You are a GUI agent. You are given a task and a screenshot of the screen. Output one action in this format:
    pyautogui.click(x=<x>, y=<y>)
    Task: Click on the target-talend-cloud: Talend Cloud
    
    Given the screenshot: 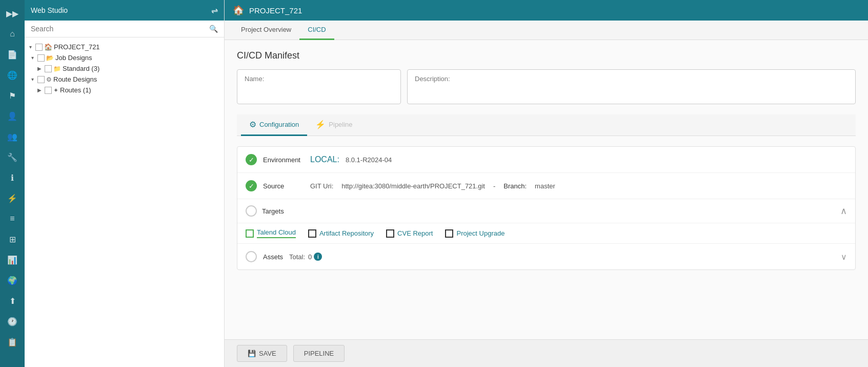 What is the action you would take?
    pyautogui.click(x=271, y=233)
    